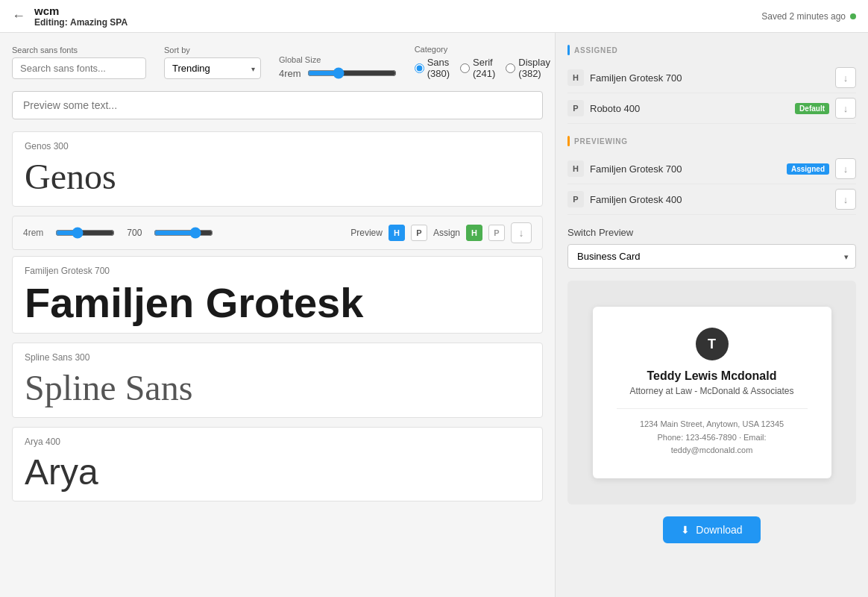 This screenshot has width=868, height=597. Describe the element at coordinates (812, 109) in the screenshot. I see `default-tag: Default` at that location.